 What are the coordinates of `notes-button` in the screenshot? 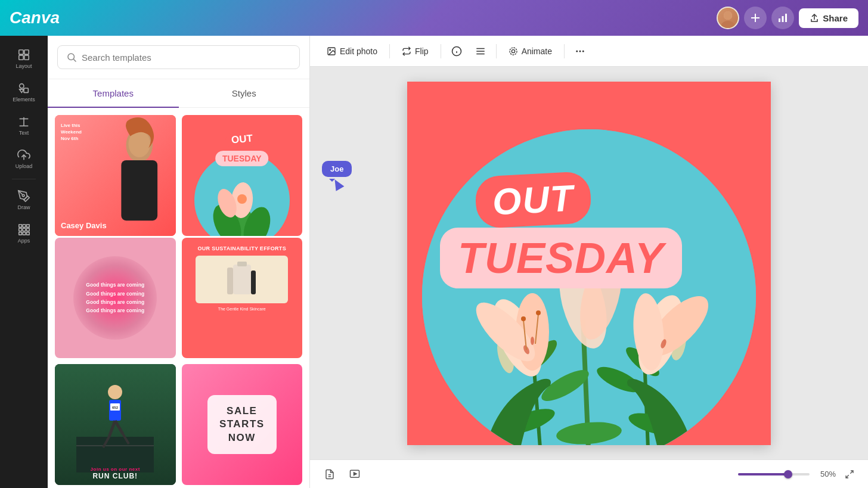 It's located at (330, 474).